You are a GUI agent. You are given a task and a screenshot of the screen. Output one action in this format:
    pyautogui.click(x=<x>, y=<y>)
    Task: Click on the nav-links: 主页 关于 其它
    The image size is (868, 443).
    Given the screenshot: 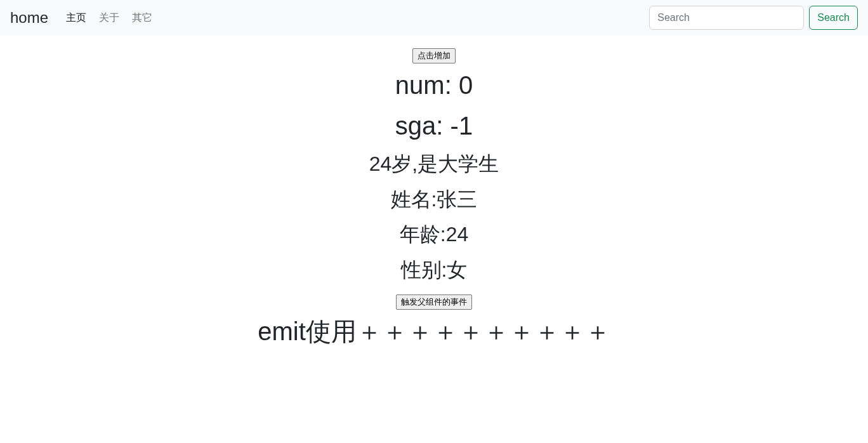 What is the action you would take?
    pyautogui.click(x=358, y=18)
    